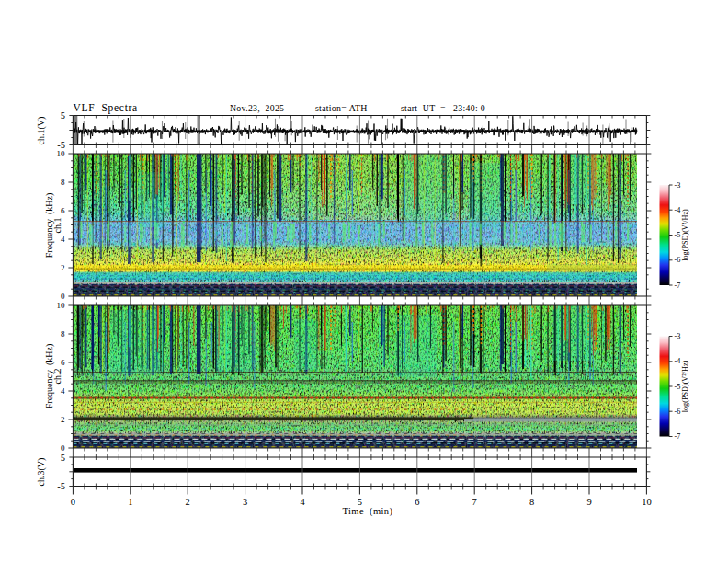  I want to click on svg-text: 7, so click(474, 502).